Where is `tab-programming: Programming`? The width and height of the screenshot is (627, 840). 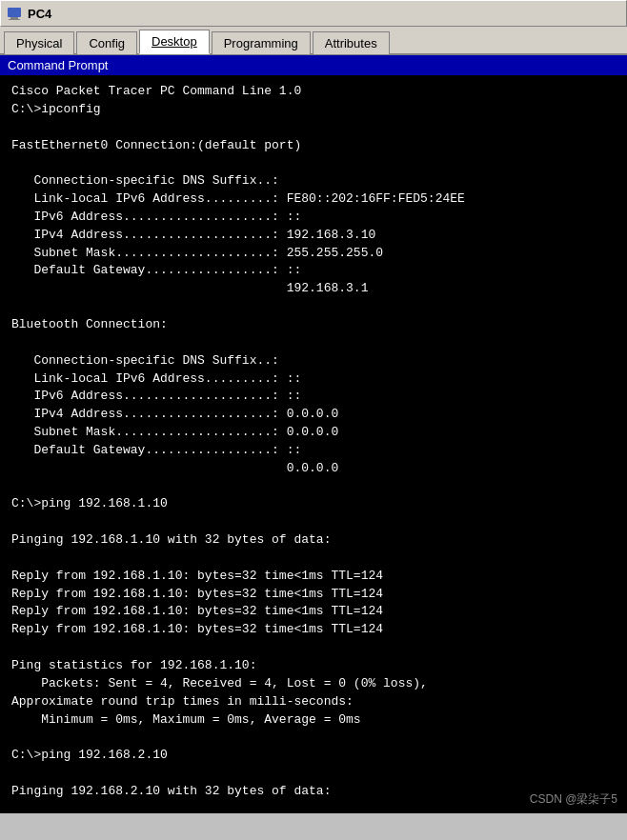 tab-programming: Programming is located at coordinates (261, 43).